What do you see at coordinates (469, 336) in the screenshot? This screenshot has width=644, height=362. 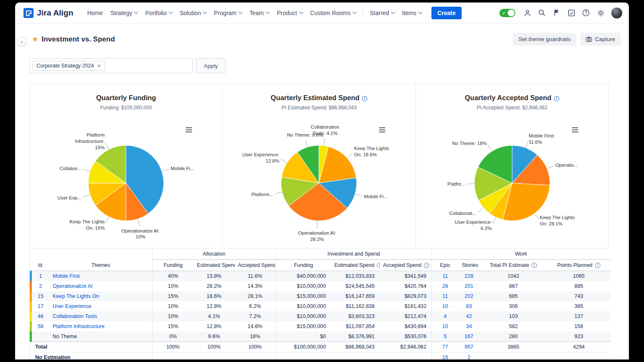 I see `stories-link: 167` at bounding box center [469, 336].